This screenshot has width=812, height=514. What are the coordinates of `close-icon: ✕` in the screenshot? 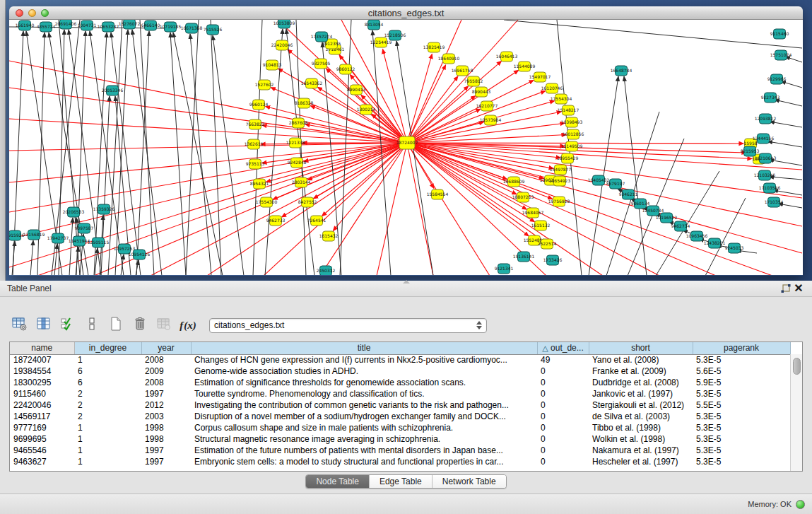 It's located at (799, 288).